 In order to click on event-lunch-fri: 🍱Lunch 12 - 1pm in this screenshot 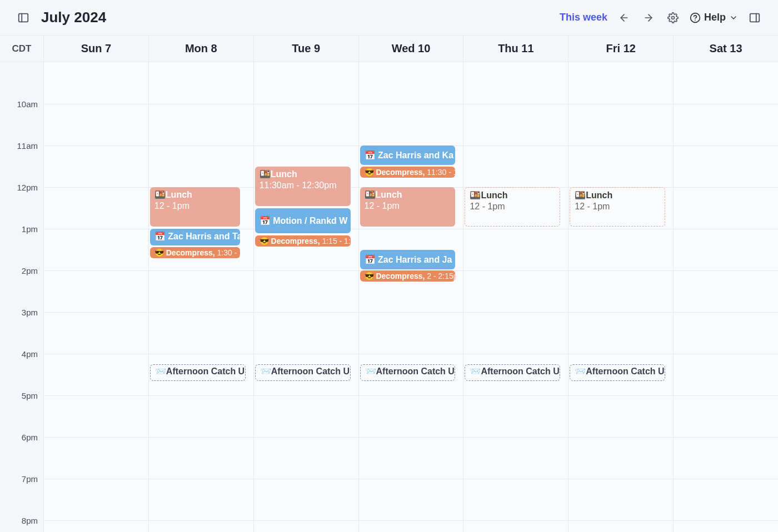, I will do `click(617, 207)`.